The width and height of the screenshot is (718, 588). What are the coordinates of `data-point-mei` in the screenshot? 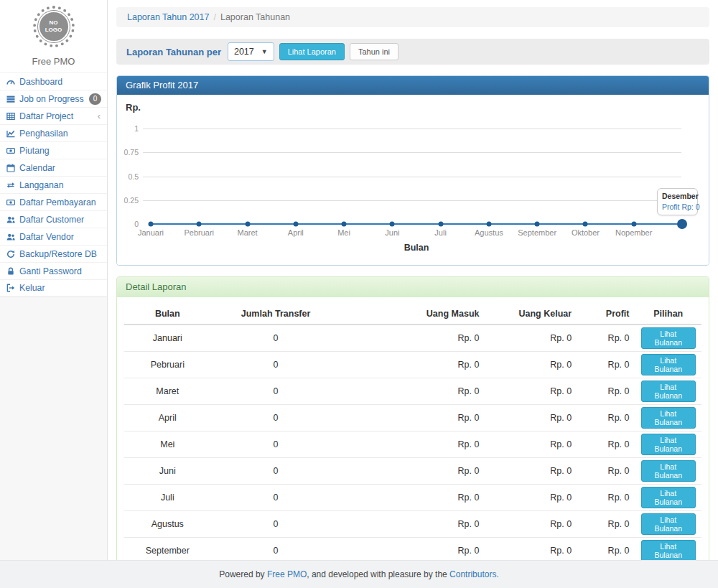 It's located at (345, 224).